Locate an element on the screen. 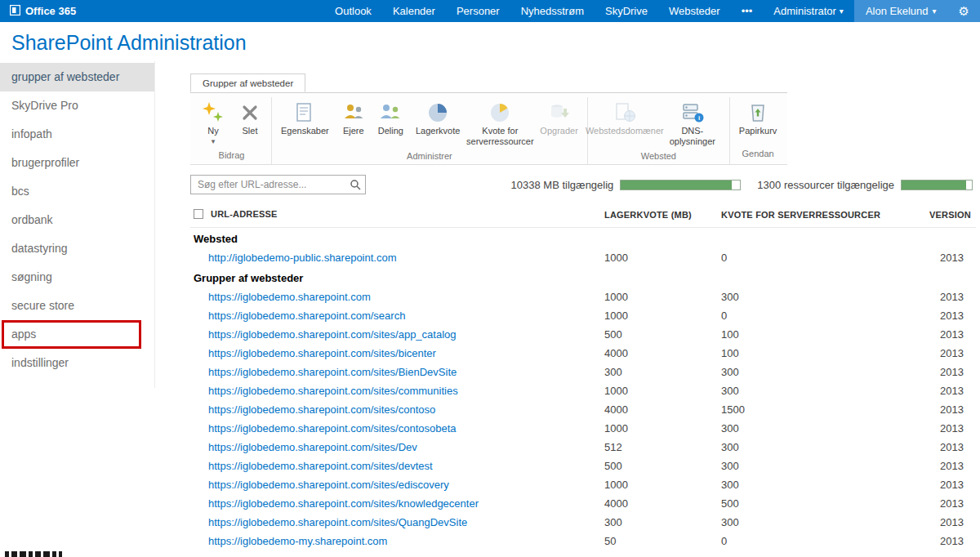 The image size is (980, 557). top-nav: OutlookKalenderPersonerNyhedsstrømSkyDri… is located at coordinates (590, 11).